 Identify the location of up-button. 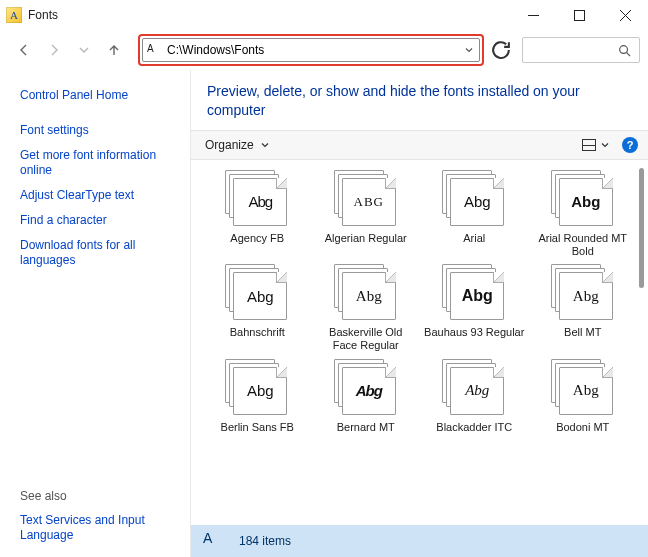
(114, 50).